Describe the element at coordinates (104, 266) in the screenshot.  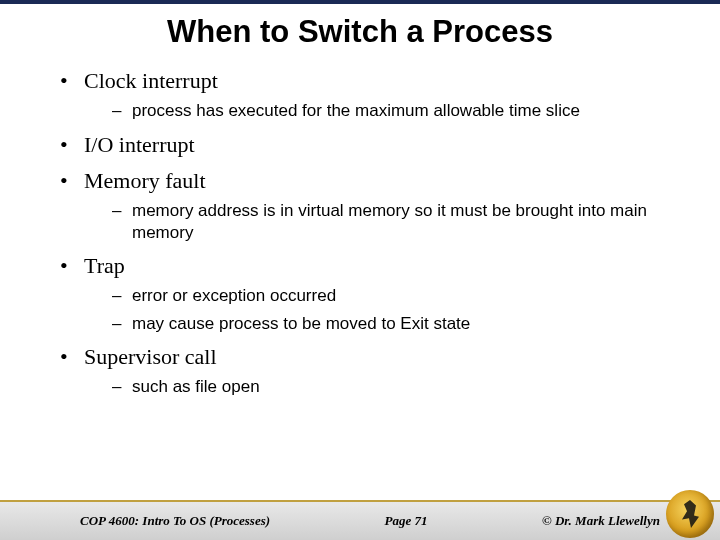
I see `bullet-text: Trap` at that location.